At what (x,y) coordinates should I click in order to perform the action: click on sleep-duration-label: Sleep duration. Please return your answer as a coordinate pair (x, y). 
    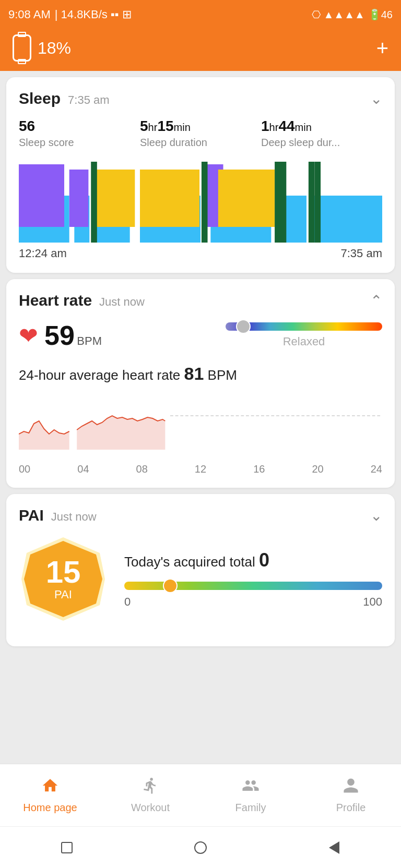
    Looking at the image, I should click on (200, 143).